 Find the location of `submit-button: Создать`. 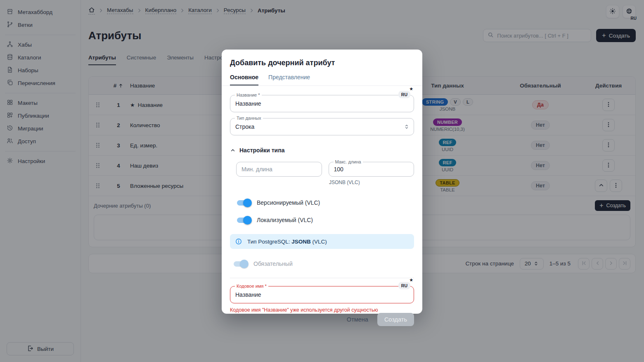

submit-button: Создать is located at coordinates (395, 319).